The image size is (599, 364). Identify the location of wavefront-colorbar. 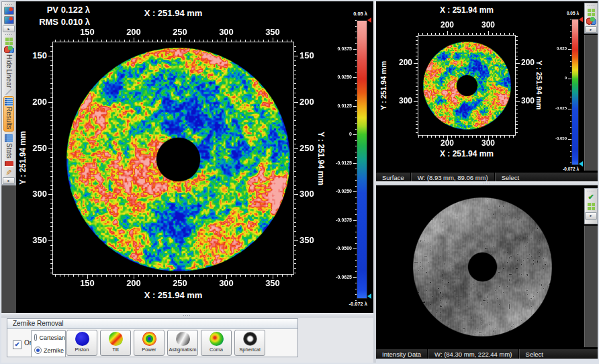
(362, 160).